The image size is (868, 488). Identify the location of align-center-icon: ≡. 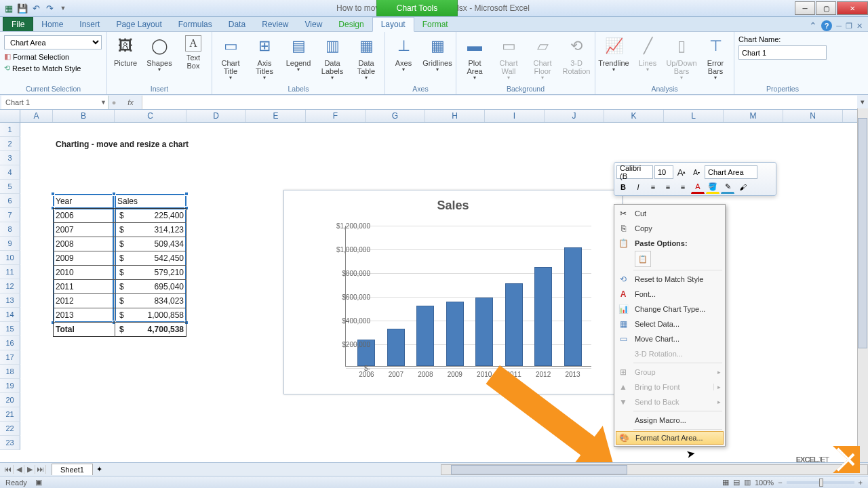
(668, 187).